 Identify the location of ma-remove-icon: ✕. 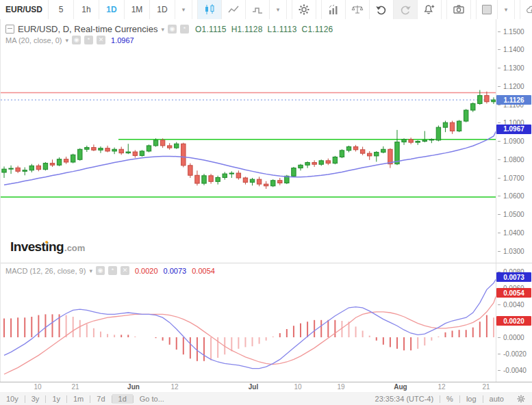
(101, 40).